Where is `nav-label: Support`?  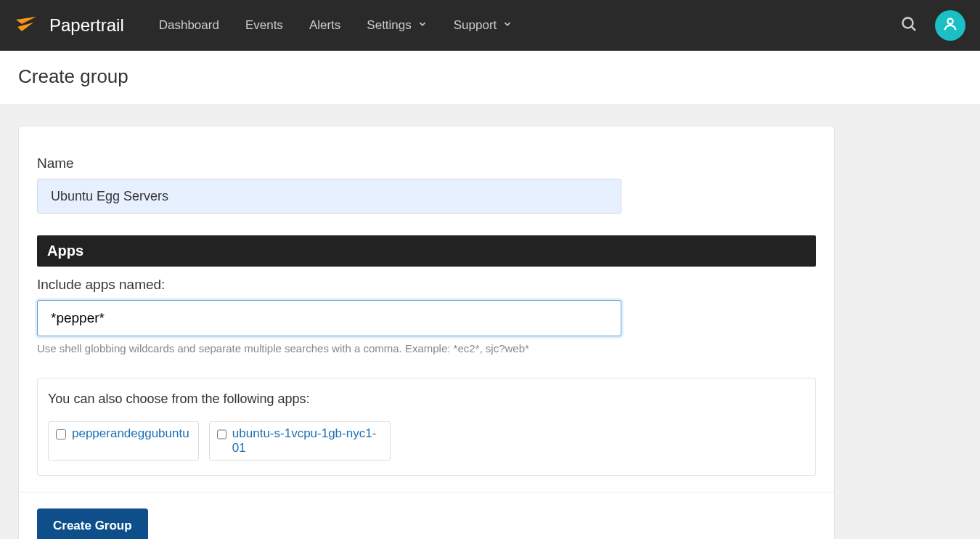 nav-label: Support is located at coordinates (475, 25).